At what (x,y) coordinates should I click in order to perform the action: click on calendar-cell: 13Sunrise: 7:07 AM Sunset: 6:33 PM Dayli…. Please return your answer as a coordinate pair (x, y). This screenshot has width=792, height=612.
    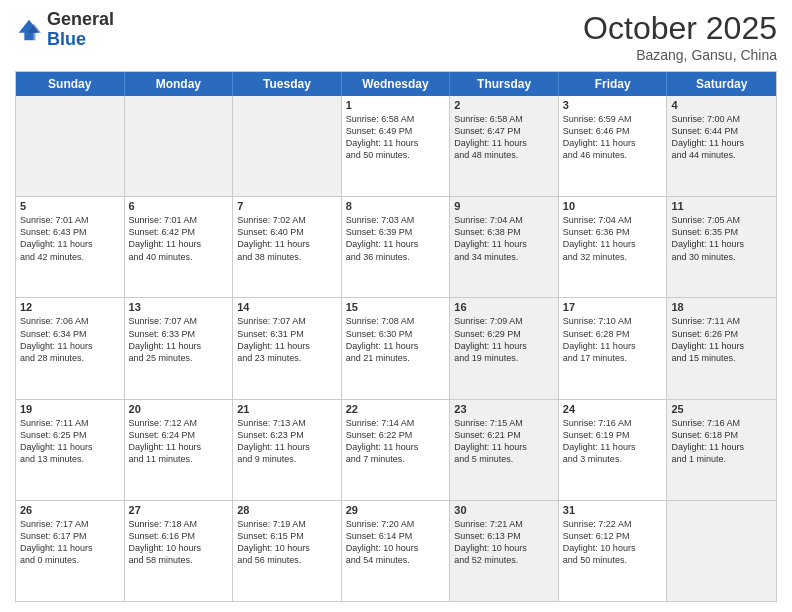
    Looking at the image, I should click on (180, 348).